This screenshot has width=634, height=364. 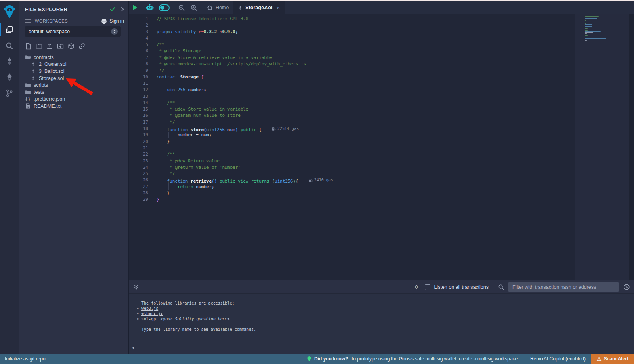 I want to click on copilot-toggle, so click(x=164, y=8).